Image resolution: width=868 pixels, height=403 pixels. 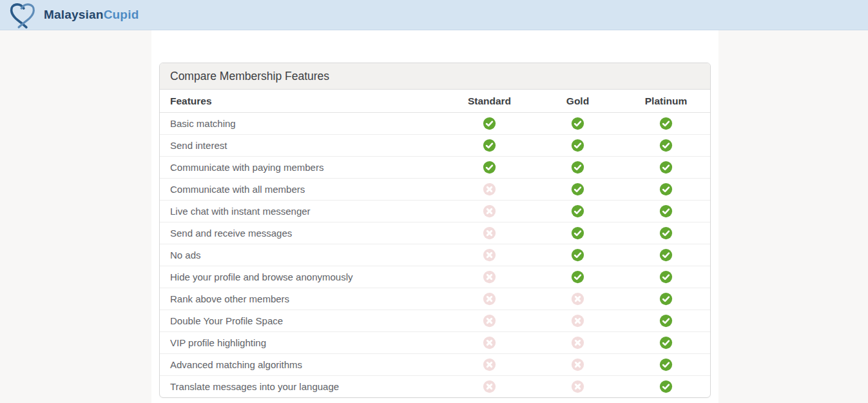 I want to click on brand-name: MalaysianCupid, so click(x=92, y=15).